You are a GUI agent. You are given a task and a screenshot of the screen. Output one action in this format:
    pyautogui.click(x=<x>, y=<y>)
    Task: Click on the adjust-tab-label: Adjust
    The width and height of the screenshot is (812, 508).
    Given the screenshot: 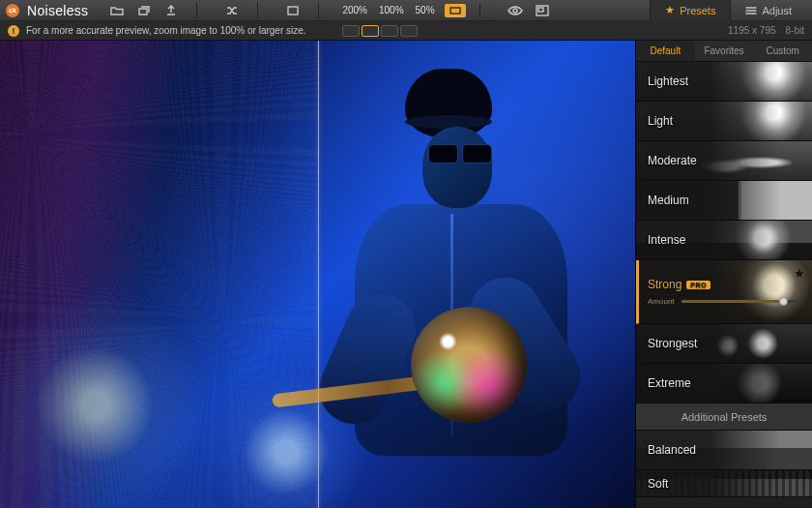 What is the action you would take?
    pyautogui.click(x=777, y=11)
    